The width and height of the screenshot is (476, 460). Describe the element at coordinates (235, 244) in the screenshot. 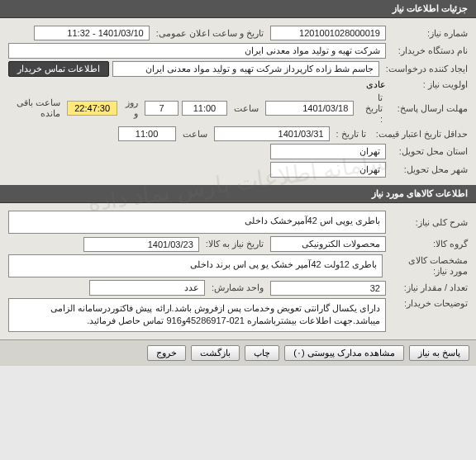

I see `need-date-label: تاریخ نیاز به کالا:` at that location.